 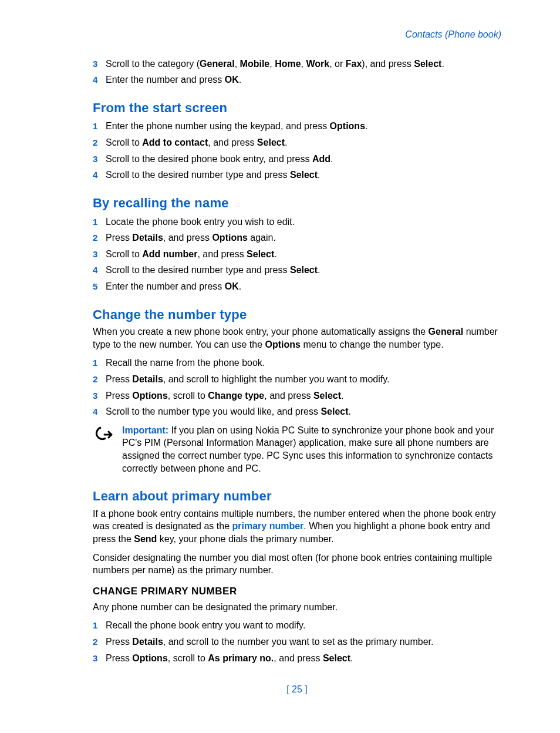 I want to click on step-text: Press Details, and scroll to highlight t…, so click(x=303, y=379).